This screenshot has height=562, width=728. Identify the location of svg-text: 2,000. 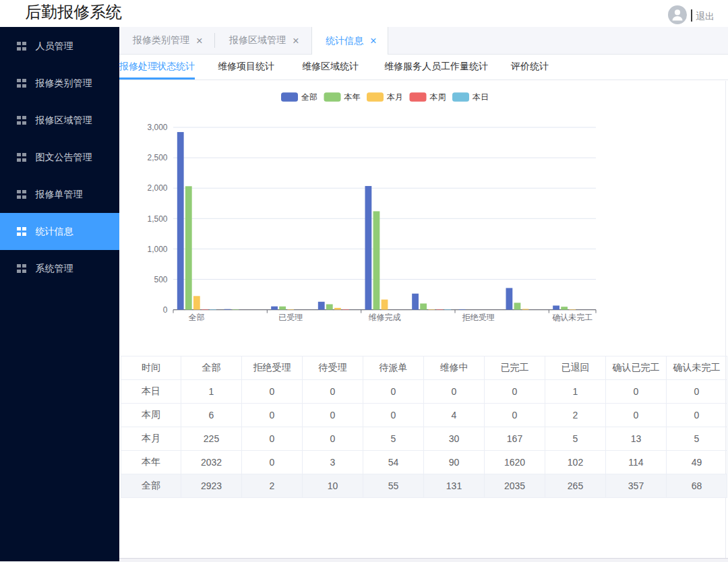
(157, 188).